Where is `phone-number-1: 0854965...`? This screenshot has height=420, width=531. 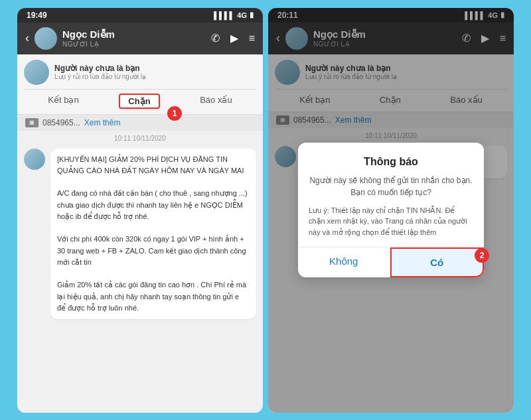 phone-number-1: 0854965... is located at coordinates (61, 123).